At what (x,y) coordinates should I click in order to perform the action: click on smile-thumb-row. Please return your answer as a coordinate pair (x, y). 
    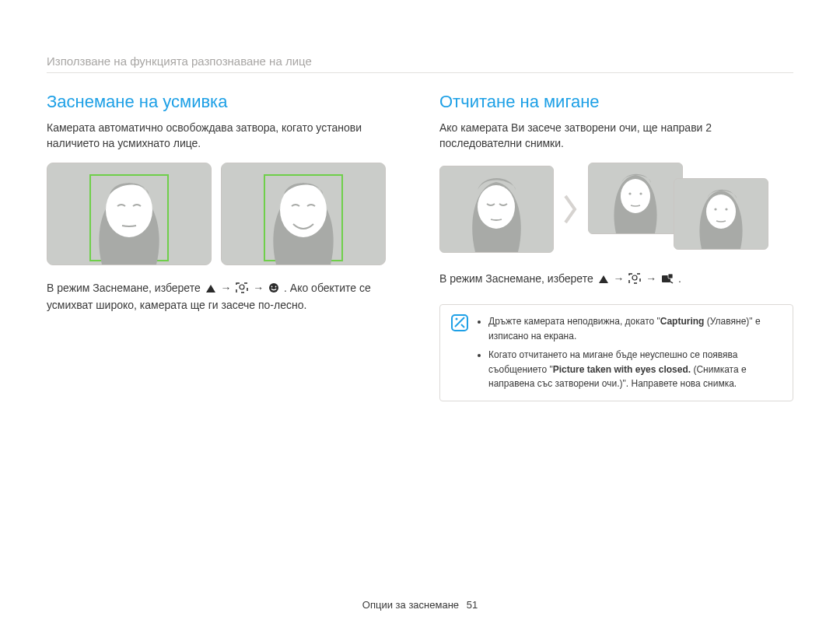
    Looking at the image, I should click on (224, 214).